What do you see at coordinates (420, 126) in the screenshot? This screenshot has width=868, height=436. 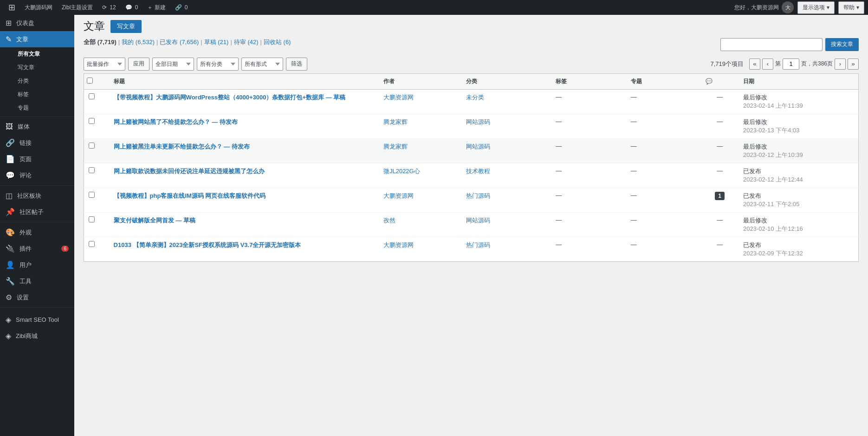 I see `post-author-cell: 腾龙家辉` at bounding box center [420, 126].